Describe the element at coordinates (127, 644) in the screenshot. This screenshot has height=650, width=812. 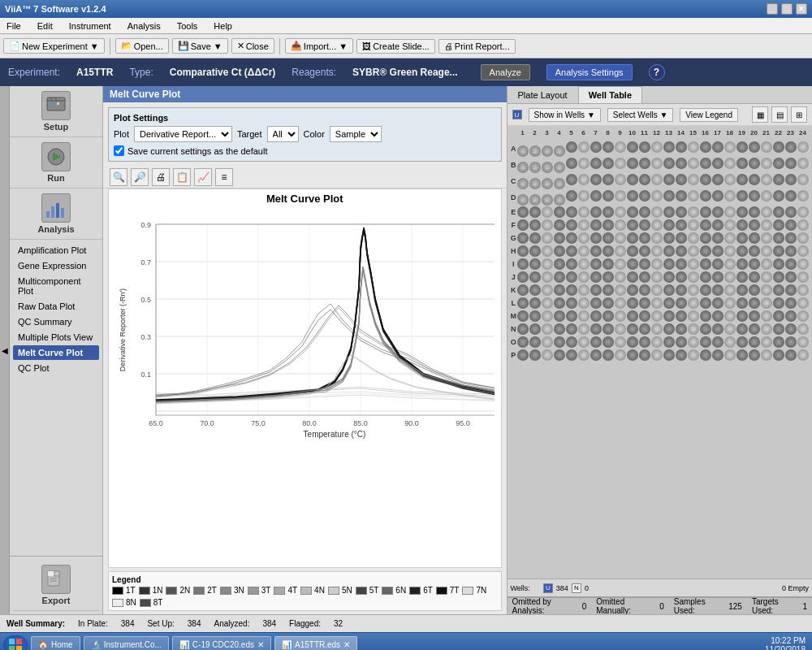
I see `taskbar-instrument: 🔬 Instrument.Co...` at that location.